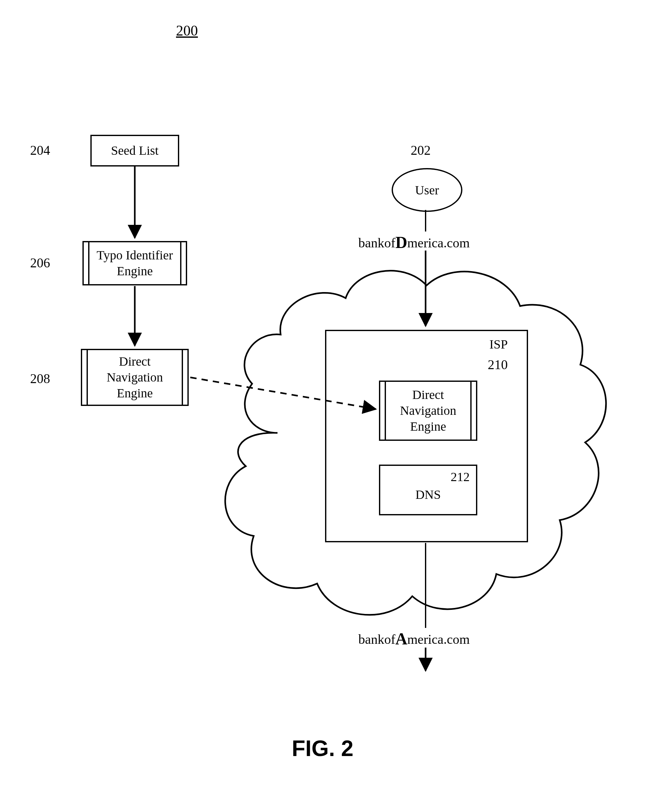 The image size is (672, 809). I want to click on typo-url-em: D, so click(402, 243).